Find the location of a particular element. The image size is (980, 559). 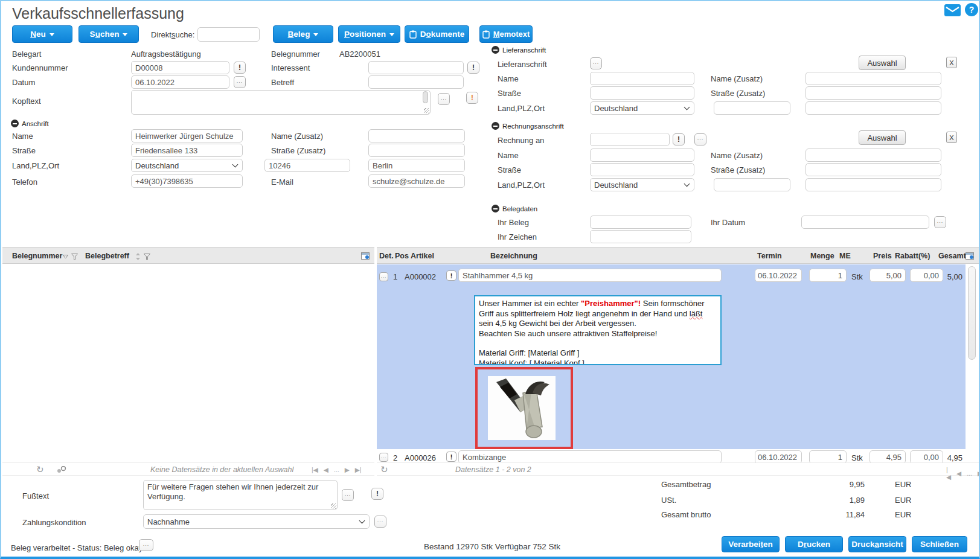

ihr-beleg-input is located at coordinates (641, 222).